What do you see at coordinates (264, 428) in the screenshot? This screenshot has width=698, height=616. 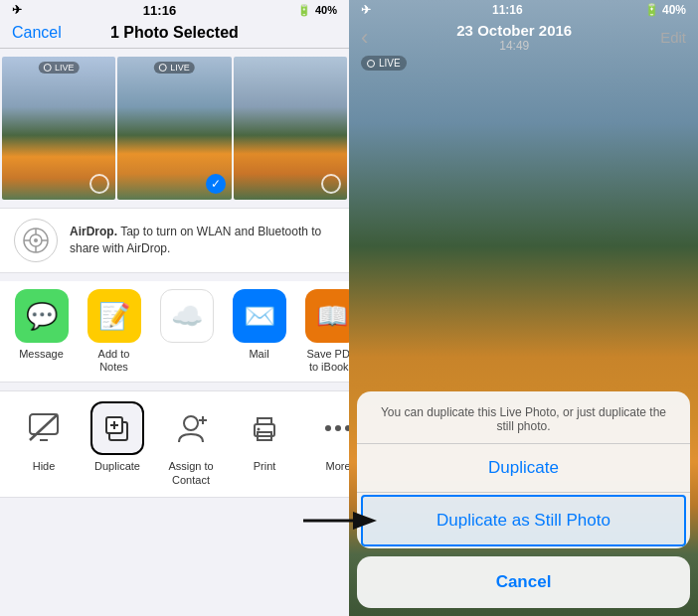 I see `print-icon` at bounding box center [264, 428].